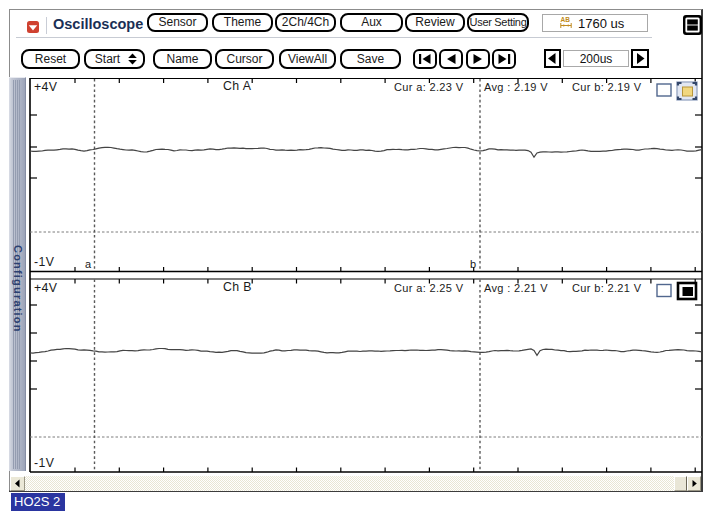  I want to click on svg-text: Cur b: 2.19 V, so click(607, 87).